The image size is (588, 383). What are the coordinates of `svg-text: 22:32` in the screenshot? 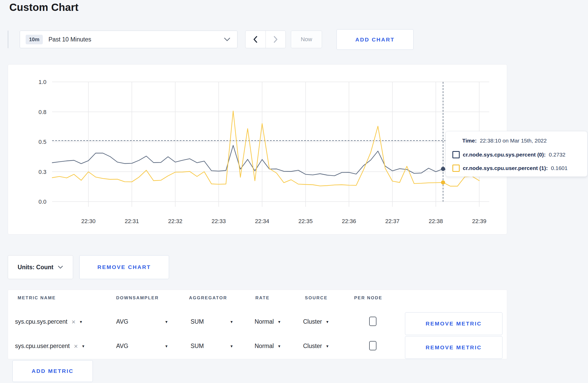 It's located at (175, 221).